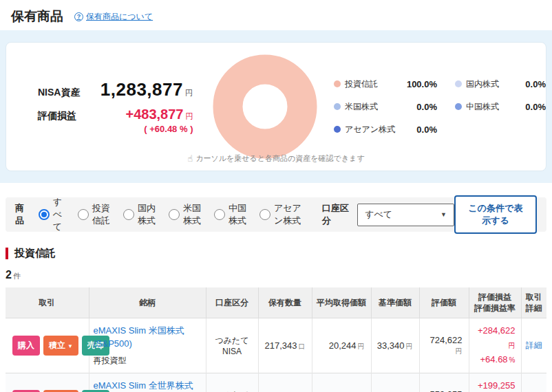 The width and height of the screenshot is (552, 392). What do you see at coordinates (444, 382) in the screenshot?
I see `value-cell: 559,255円` at bounding box center [444, 382].